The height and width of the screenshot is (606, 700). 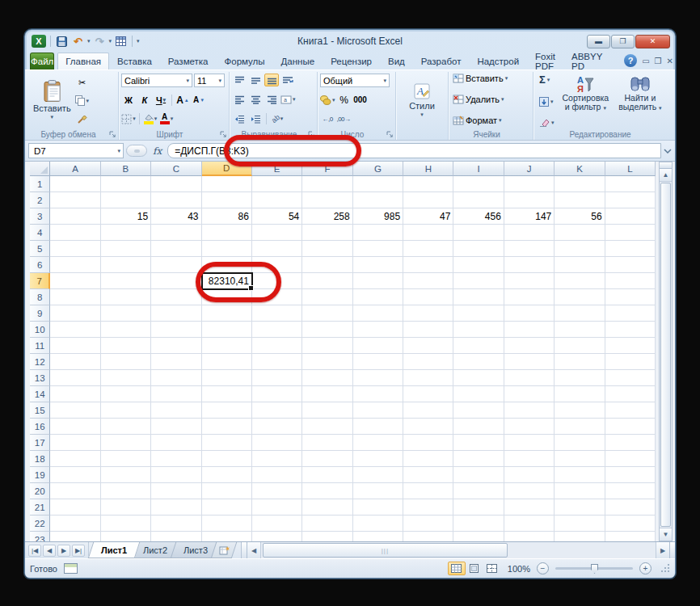 I want to click on dialog-launcher-number, so click(x=390, y=134).